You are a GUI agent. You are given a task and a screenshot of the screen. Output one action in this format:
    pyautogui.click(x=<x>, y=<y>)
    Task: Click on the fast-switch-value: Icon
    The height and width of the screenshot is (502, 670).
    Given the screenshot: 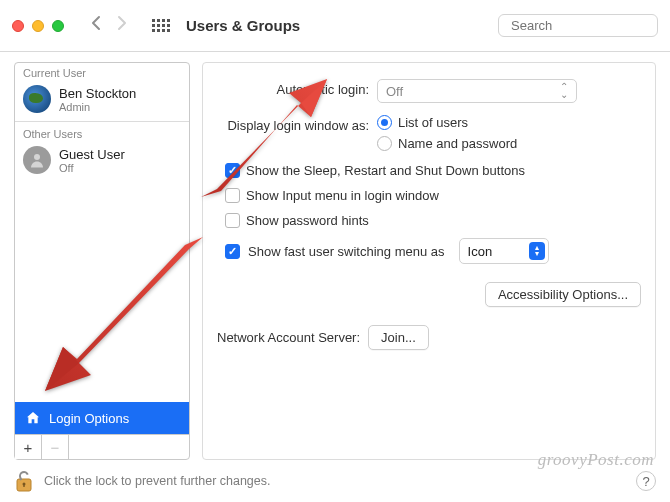 What is the action you would take?
    pyautogui.click(x=480, y=252)
    